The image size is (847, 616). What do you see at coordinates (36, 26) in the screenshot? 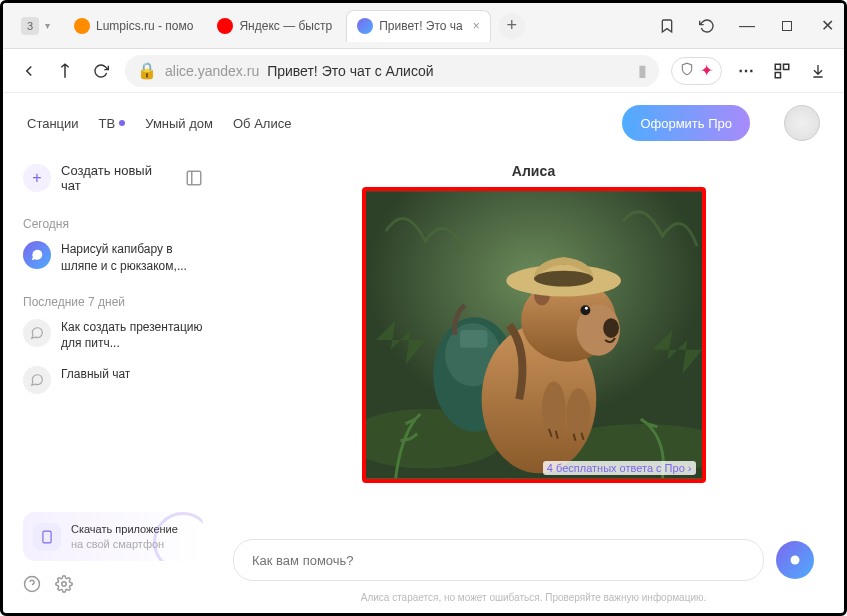
I see `tab-0: 3 ▾` at bounding box center [36, 26].